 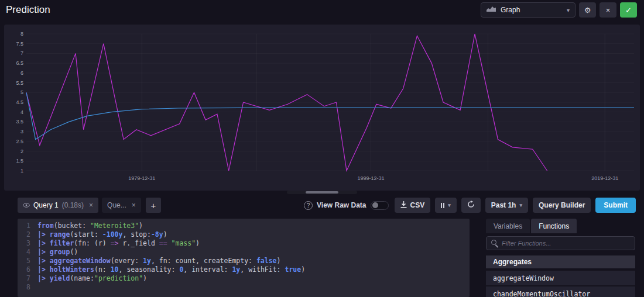 I want to click on query-tab-label: Que..., so click(x=117, y=205).